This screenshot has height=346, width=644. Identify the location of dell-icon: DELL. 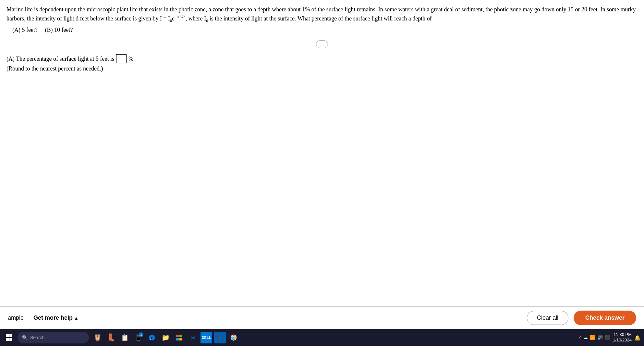
(206, 338).